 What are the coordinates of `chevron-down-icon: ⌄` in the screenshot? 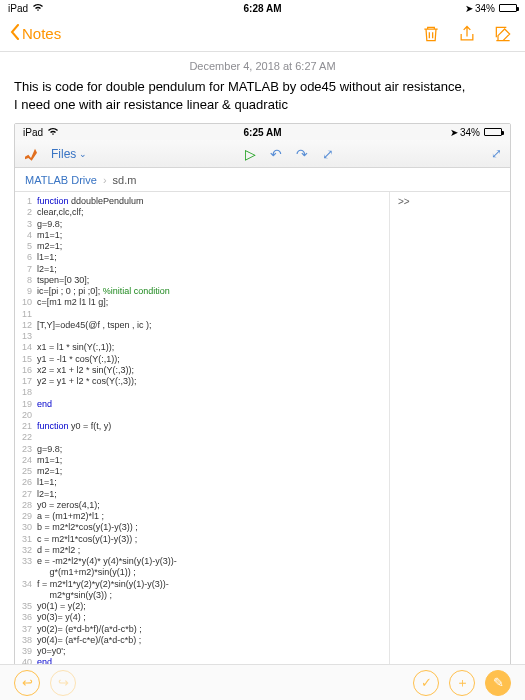 It's located at (83, 154).